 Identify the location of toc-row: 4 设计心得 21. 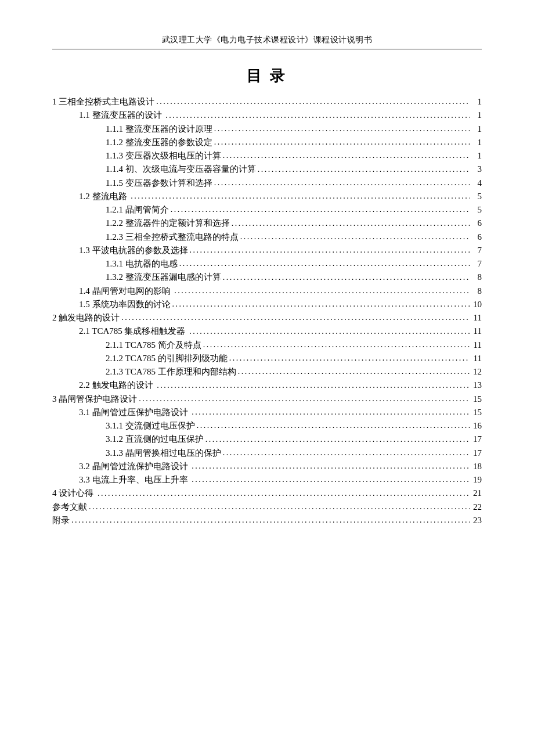
(267, 494).